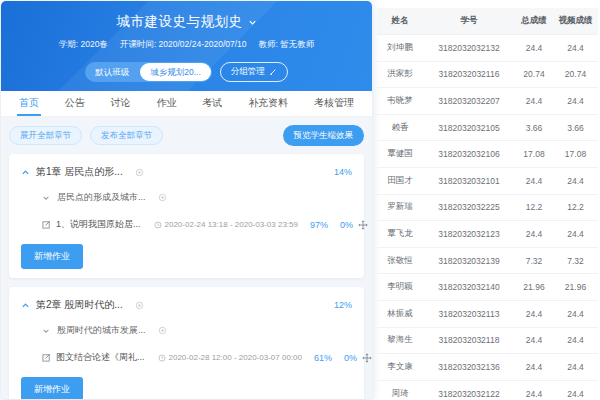 This screenshot has width=600, height=400. I want to click on tab-discussion: 讨论, so click(121, 104).